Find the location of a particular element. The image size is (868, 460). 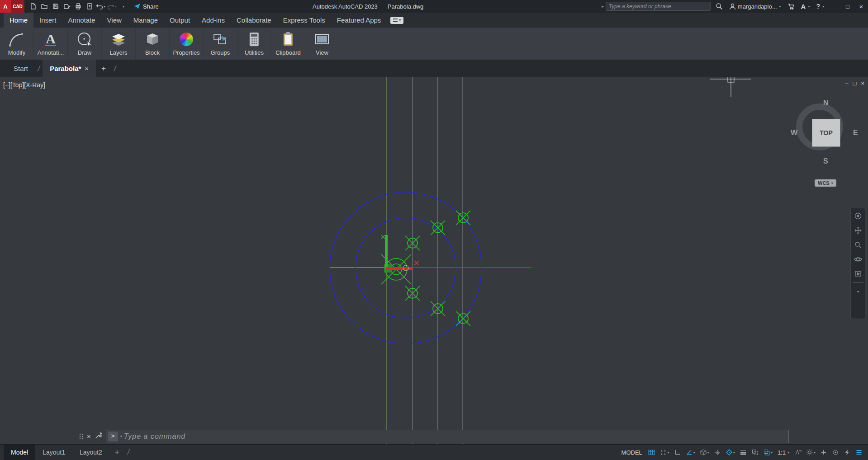

ribbon-panel-view: View is located at coordinates (322, 43).